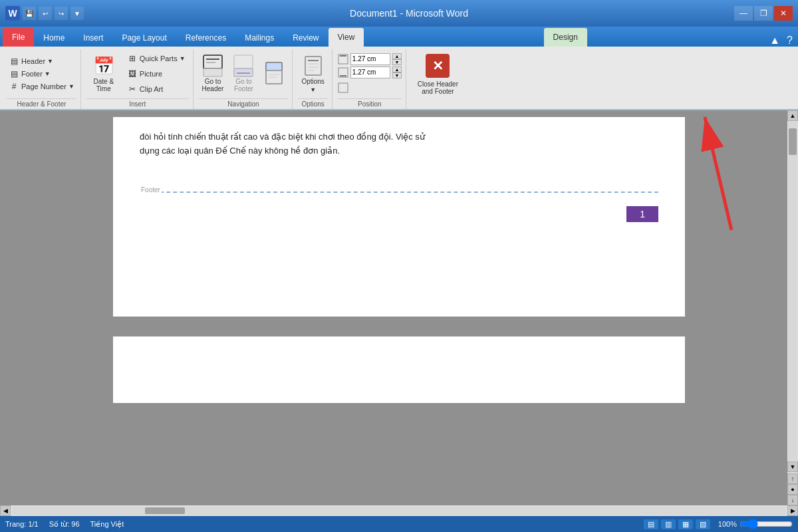  I want to click on bottom-margin-down: ▼, so click(397, 76).